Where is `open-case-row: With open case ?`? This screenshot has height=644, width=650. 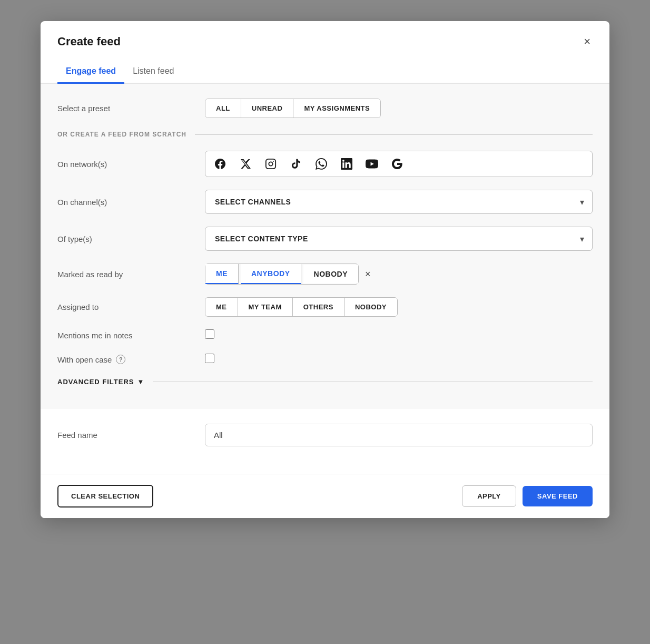
open-case-row: With open case ? is located at coordinates (325, 359).